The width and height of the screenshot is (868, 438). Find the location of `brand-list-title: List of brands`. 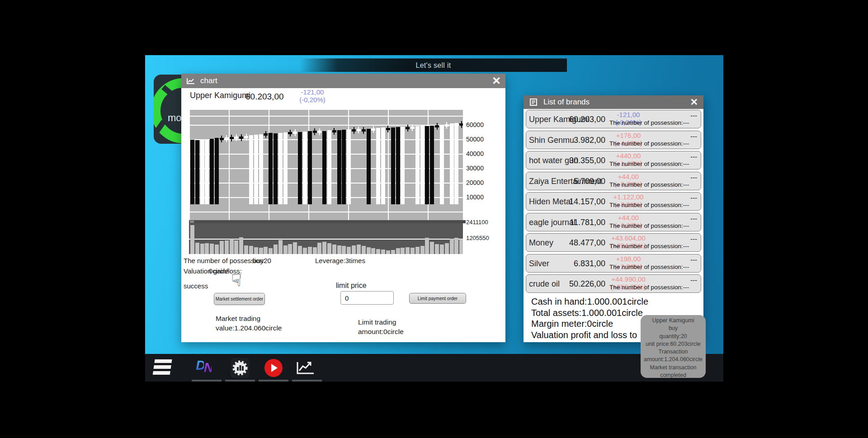

brand-list-title: List of brands is located at coordinates (566, 102).